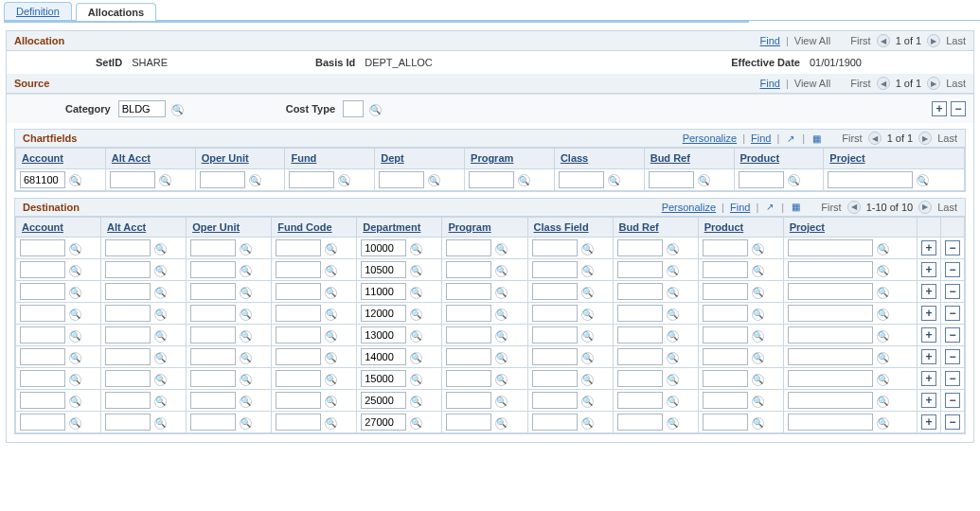 The width and height of the screenshot is (980, 511). What do you see at coordinates (778, 159) in the screenshot?
I see `column-header: Product` at bounding box center [778, 159].